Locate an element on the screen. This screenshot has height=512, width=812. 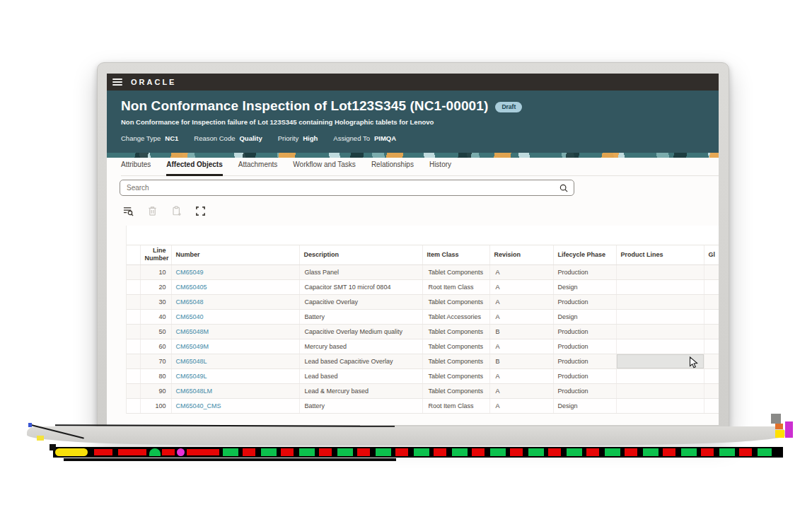
table-row: 20CM650405Capacitor SMT 10 microf 0804Ro… is located at coordinates (423, 287).